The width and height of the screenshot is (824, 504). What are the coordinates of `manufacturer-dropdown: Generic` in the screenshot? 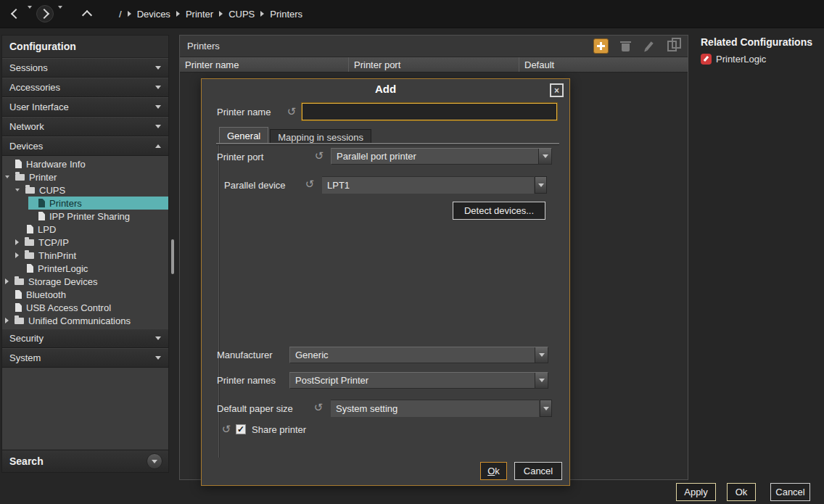 It's located at (419, 355).